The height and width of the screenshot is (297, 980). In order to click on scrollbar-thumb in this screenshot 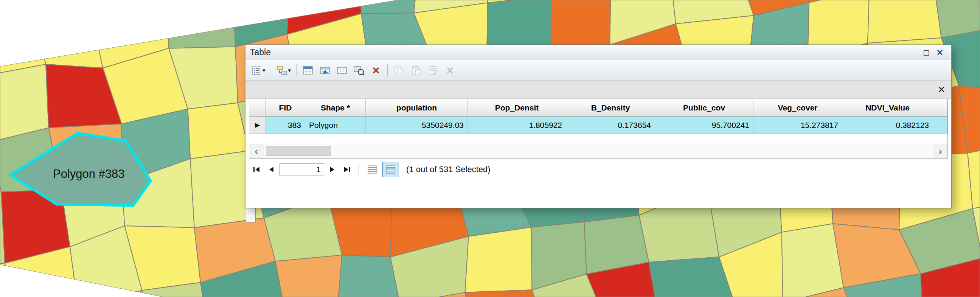, I will do `click(298, 151)`.